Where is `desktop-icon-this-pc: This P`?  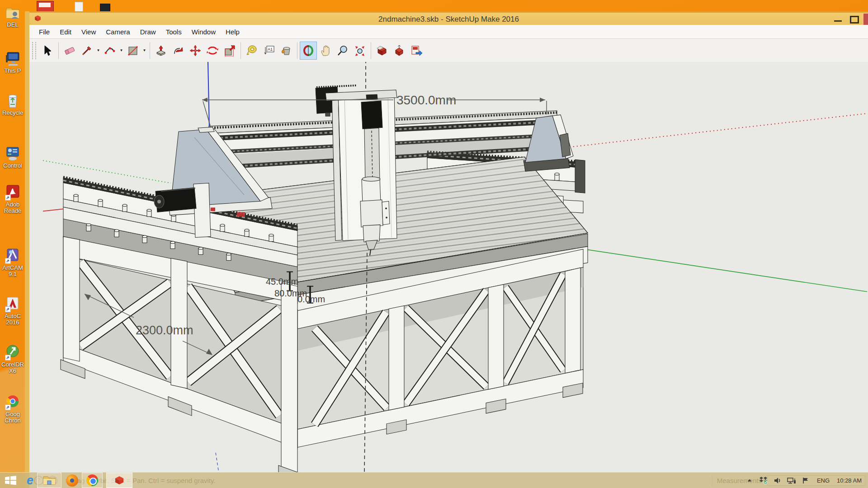
desktop-icon-this-pc: This P is located at coordinates (13, 62).